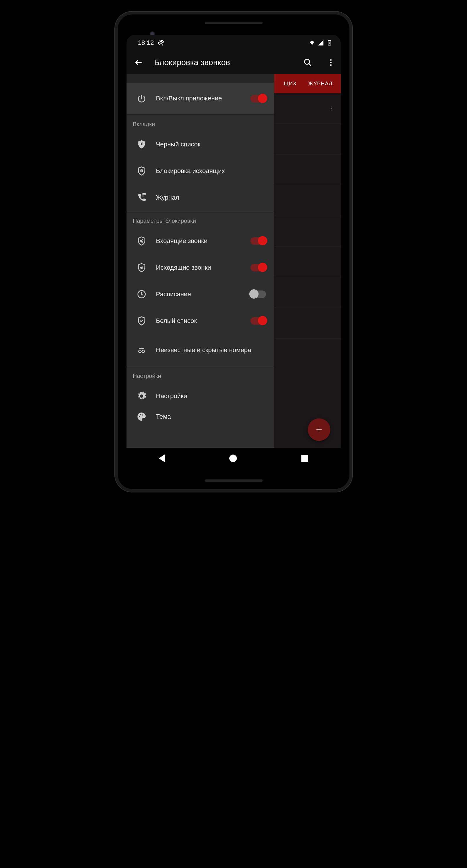 The width and height of the screenshot is (467, 868). What do you see at coordinates (234, 63) in the screenshot?
I see `app-bar: Блокировка звонков` at bounding box center [234, 63].